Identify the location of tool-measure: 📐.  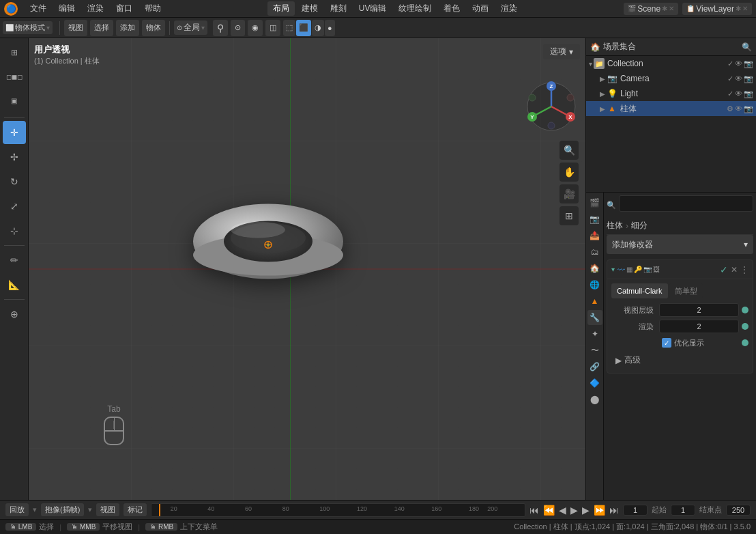
(14, 285).